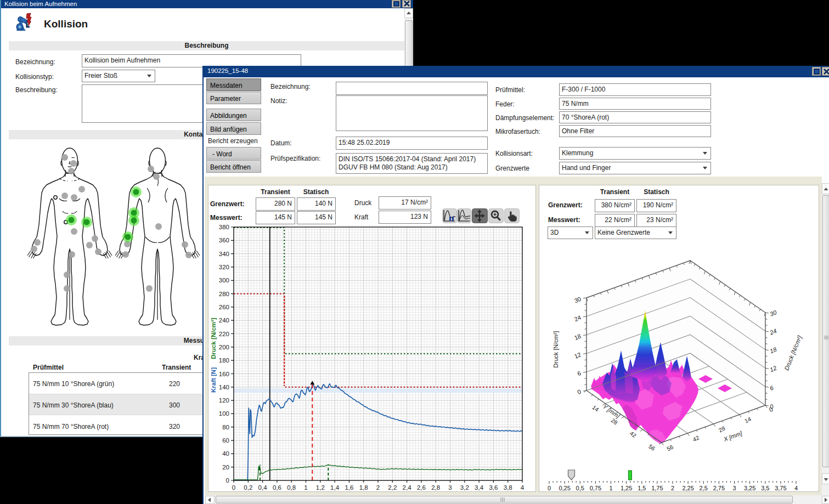 Image resolution: width=829 pixels, height=504 pixels. I want to click on svg-text: 0,2, so click(248, 488).